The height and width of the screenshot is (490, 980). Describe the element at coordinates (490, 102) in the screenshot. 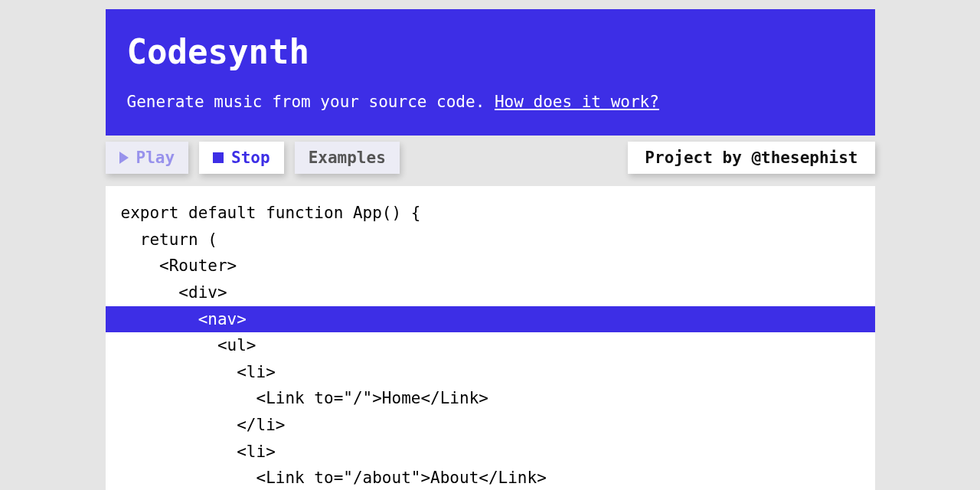

I see `app-subtitle: Generate music from your source code. Ho…` at that location.